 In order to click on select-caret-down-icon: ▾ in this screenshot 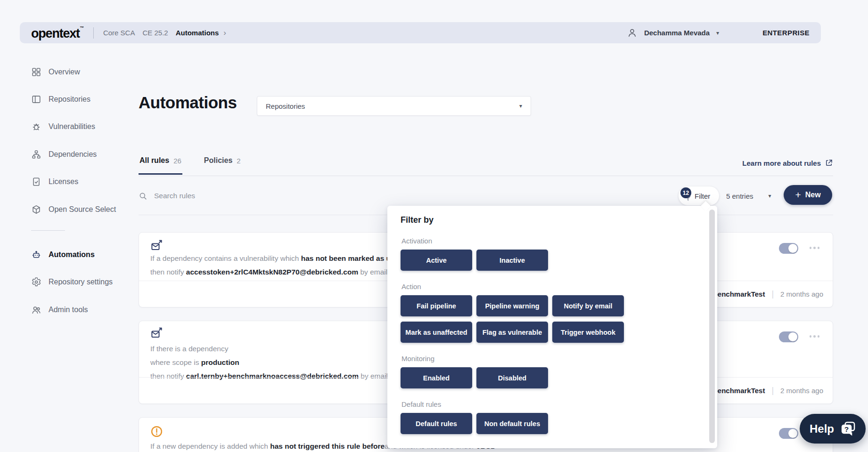, I will do `click(521, 106)`.